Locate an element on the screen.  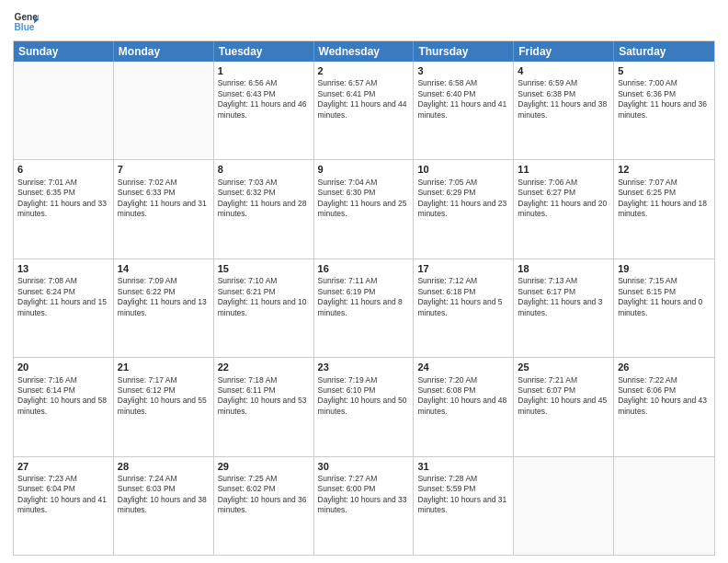
day-number: 28 is located at coordinates (164, 466).